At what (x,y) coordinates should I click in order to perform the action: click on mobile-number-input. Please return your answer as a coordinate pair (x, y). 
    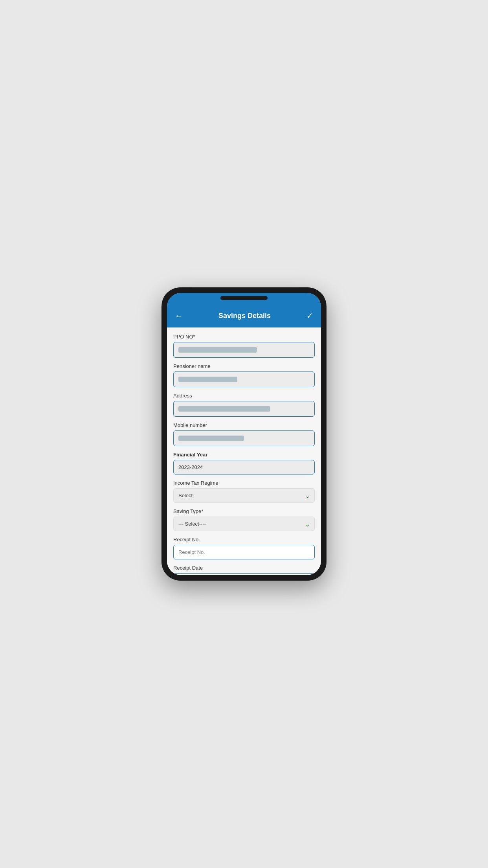
    Looking at the image, I should click on (244, 438).